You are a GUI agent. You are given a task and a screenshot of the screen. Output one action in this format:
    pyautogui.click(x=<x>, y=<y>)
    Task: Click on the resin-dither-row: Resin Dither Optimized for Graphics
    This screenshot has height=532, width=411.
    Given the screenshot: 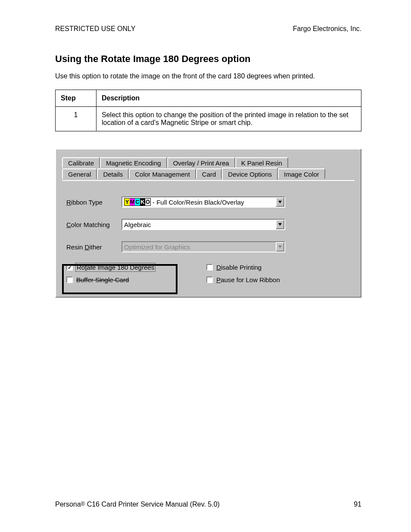 What is the action you would take?
    pyautogui.click(x=209, y=247)
    